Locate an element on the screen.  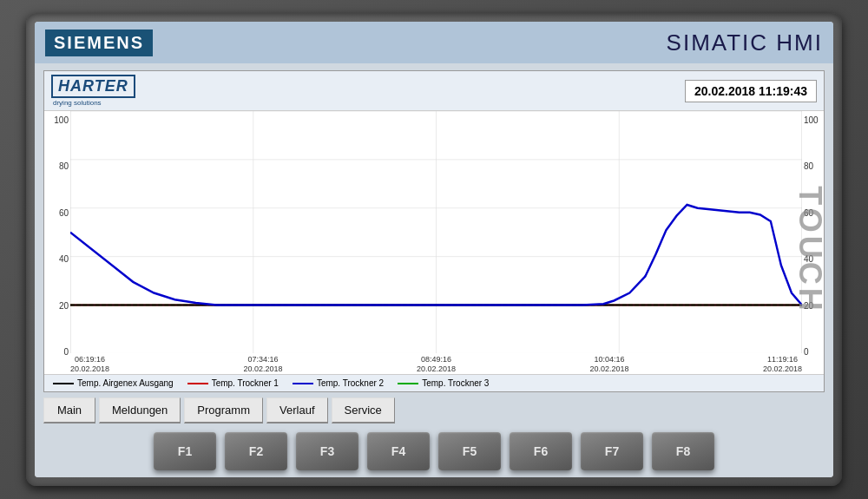
fkey-f3: F3 is located at coordinates (327, 451).